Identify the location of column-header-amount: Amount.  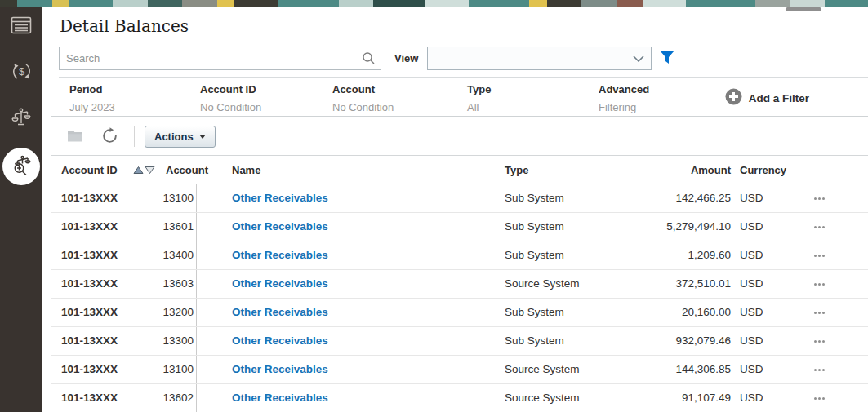
(674, 170).